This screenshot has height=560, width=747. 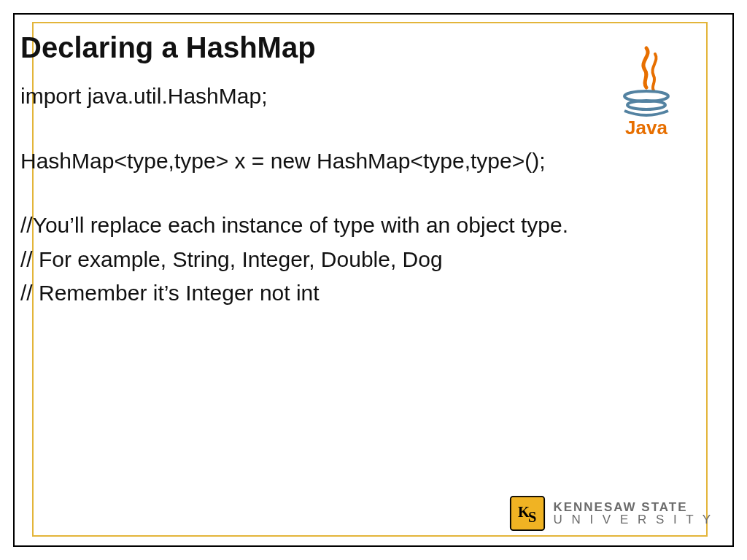 I want to click on ksu-wordmark: KENNESAW STATE U N I V E R S I T Y, so click(x=633, y=513).